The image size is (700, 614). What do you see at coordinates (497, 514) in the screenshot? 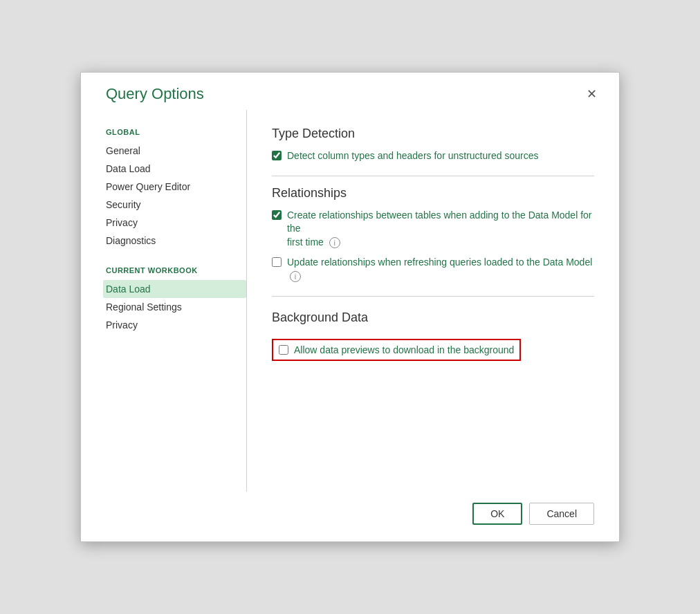
I see `ok-button: OK` at bounding box center [497, 514].